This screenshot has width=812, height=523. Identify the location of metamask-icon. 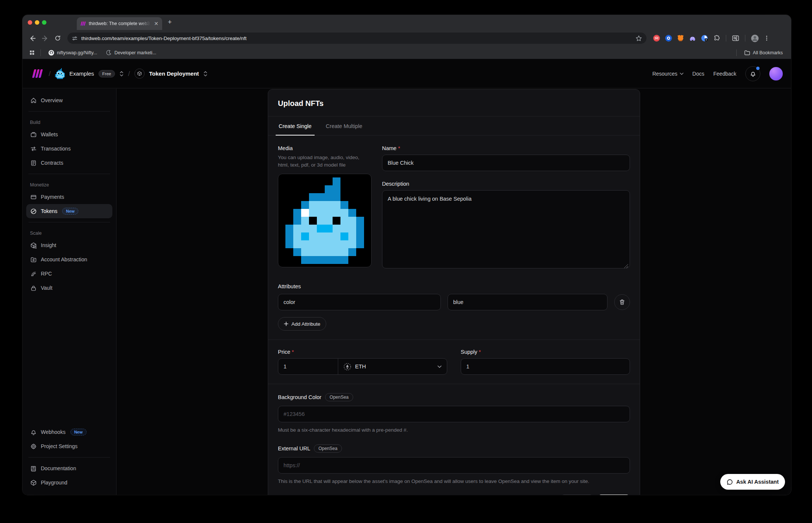
(681, 38).